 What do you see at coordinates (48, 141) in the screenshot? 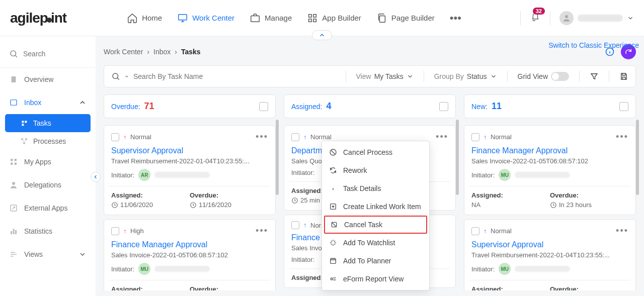
I see `sidebar-sub-processes: Processes` at bounding box center [48, 141].